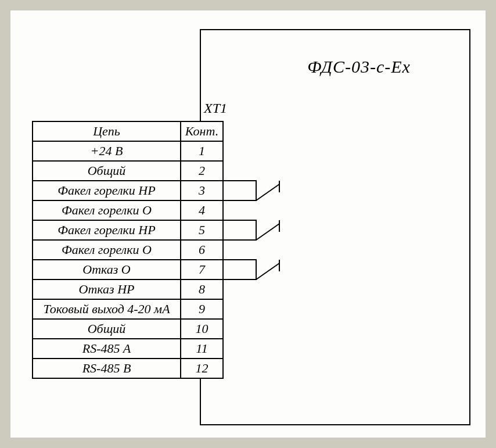 This screenshot has width=496, height=448. Describe the element at coordinates (202, 191) in the screenshot. I see `contact-cell: 3` at that location.